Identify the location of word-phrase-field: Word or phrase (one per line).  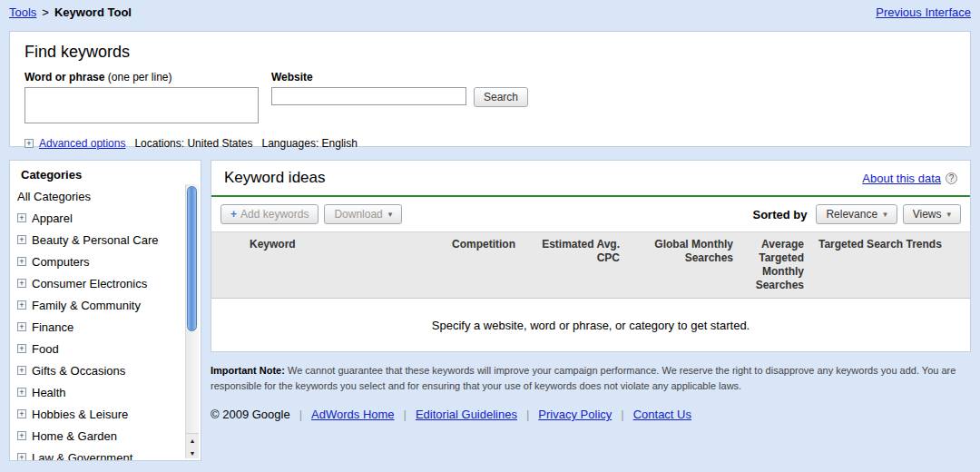
(142, 98).